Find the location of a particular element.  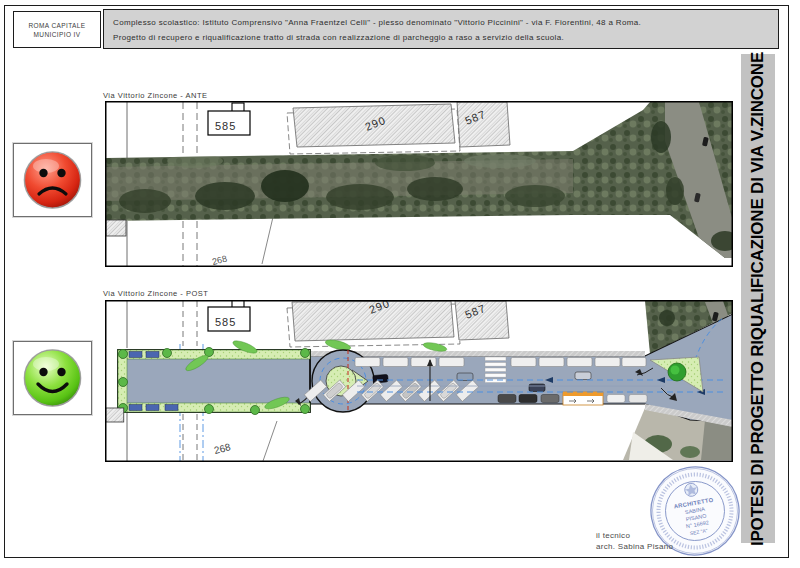

side-title-strip: IPOTESI DI PROGETTO RIQUALIFICAZIONE DI … is located at coordinates (758, 298).